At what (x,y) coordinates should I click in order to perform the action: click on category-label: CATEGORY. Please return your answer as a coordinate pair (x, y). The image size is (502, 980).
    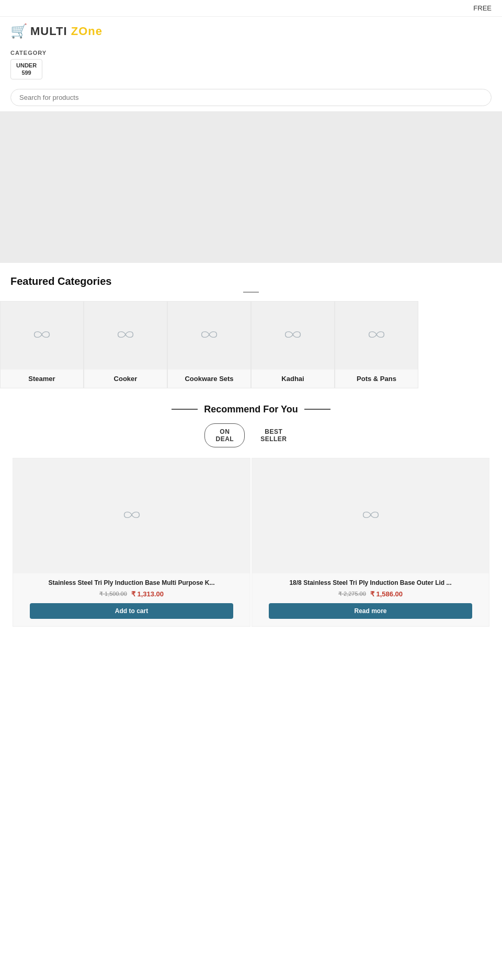
    Looking at the image, I should click on (251, 53).